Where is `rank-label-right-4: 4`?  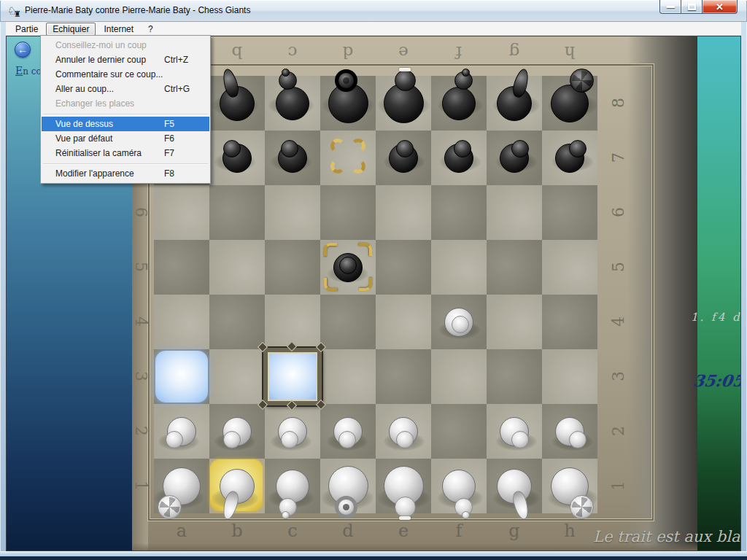 rank-label-right-4: 4 is located at coordinates (619, 322).